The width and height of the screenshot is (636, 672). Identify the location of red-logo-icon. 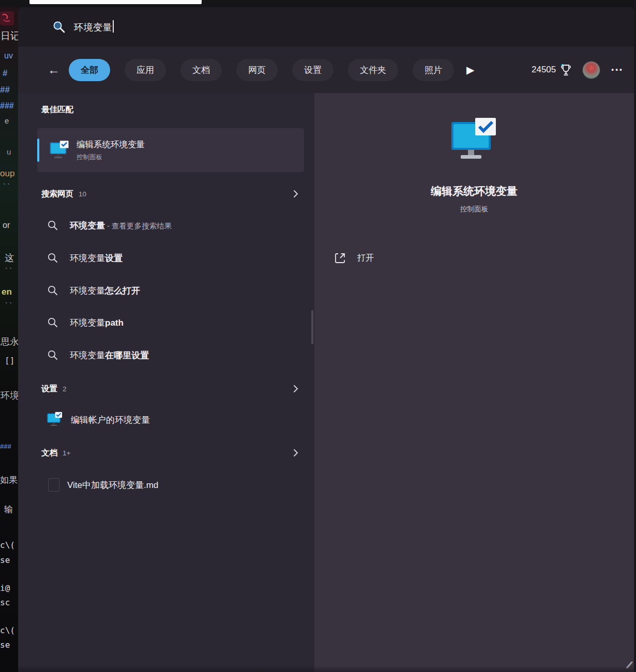
(7, 19).